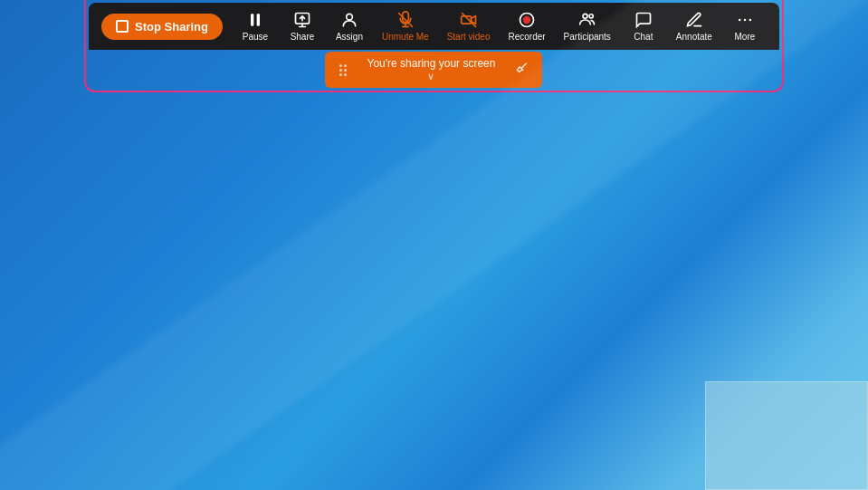  What do you see at coordinates (343, 71) in the screenshot?
I see `drag-handle` at bounding box center [343, 71].